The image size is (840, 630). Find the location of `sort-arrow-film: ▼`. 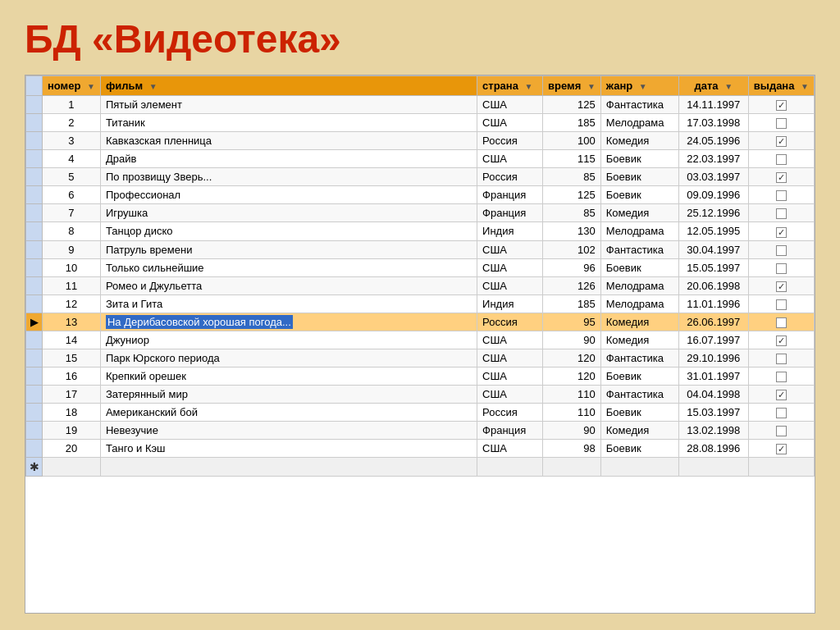

sort-arrow-film: ▼ is located at coordinates (153, 87).